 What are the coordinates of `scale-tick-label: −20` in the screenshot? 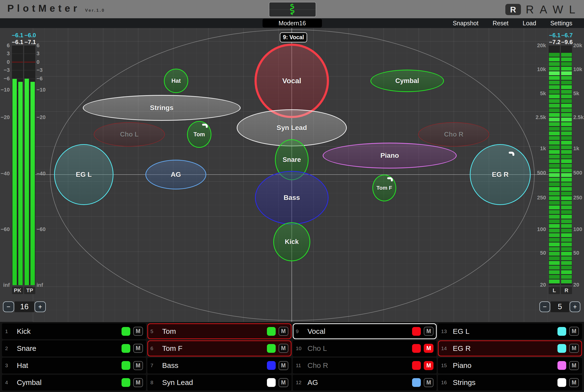 It's located at (42, 118).